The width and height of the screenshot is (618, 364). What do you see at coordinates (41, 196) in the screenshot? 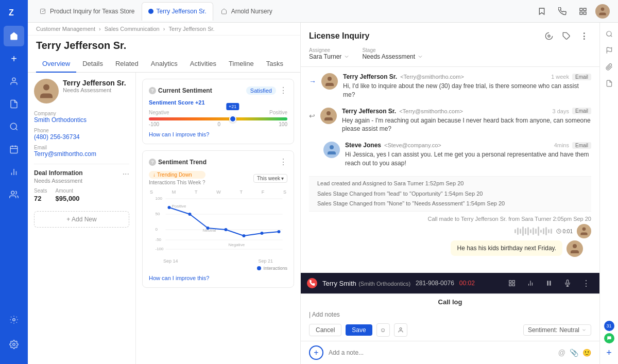
I see `deal-seats: Seats 72` at bounding box center [41, 196].